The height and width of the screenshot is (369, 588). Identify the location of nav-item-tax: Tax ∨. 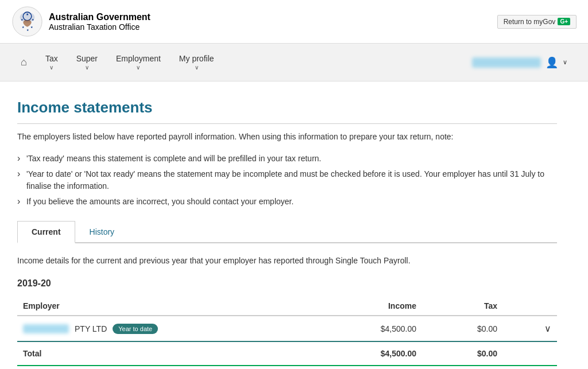
(52, 62).